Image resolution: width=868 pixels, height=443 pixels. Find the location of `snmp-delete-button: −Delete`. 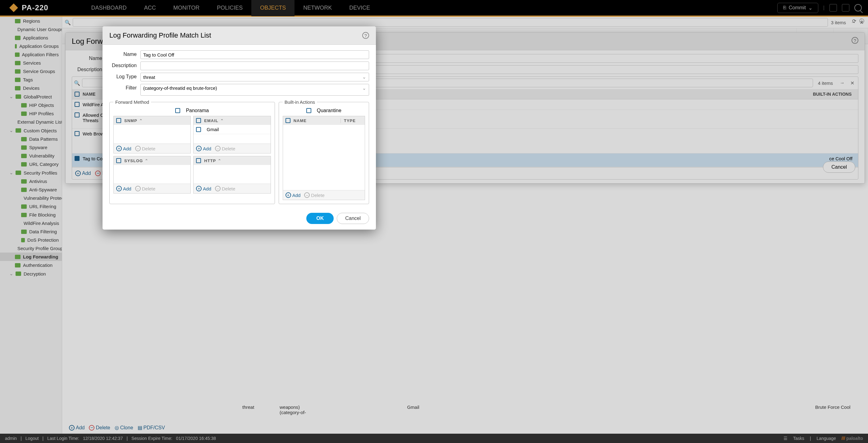

snmp-delete-button: −Delete is located at coordinates (145, 148).